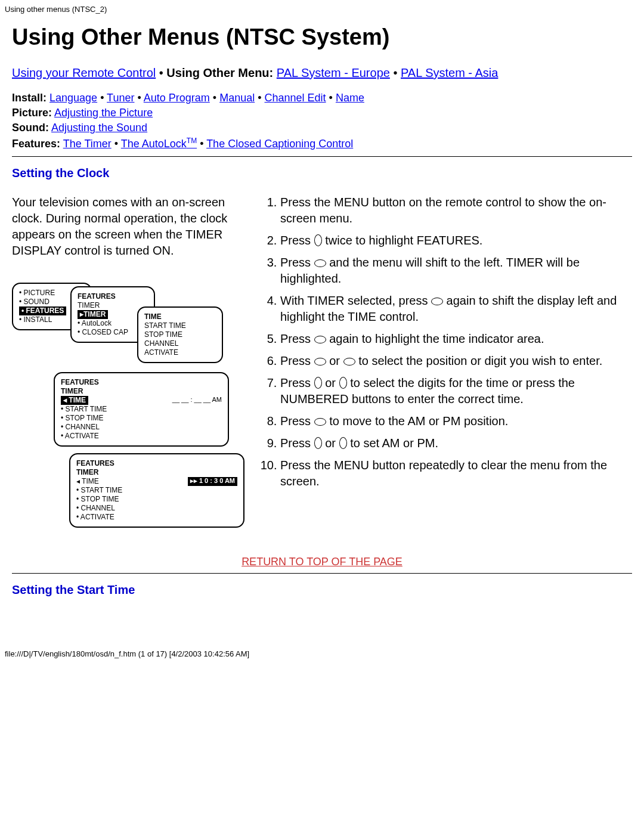 This screenshot has width=644, height=833. What do you see at coordinates (456, 339) in the screenshot?
I see `step-5: Press again to highlight the time indica…` at bounding box center [456, 339].